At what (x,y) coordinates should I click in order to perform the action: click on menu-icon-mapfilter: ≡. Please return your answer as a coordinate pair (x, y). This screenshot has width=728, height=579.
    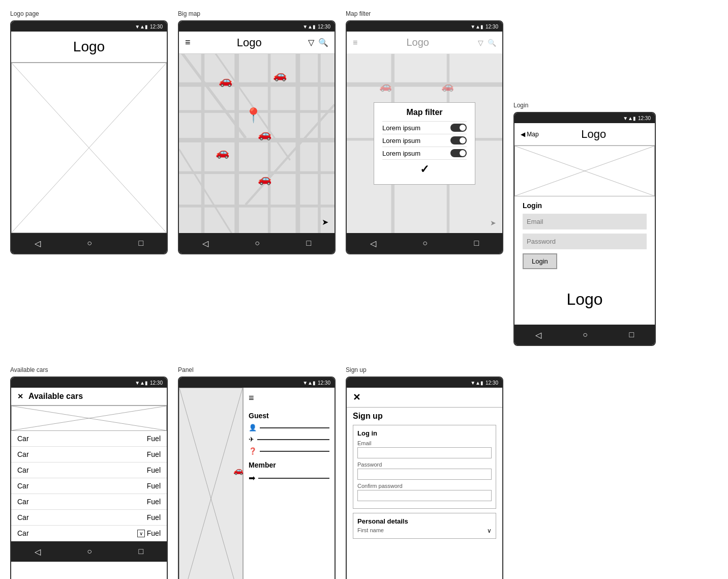
    Looking at the image, I should click on (355, 43).